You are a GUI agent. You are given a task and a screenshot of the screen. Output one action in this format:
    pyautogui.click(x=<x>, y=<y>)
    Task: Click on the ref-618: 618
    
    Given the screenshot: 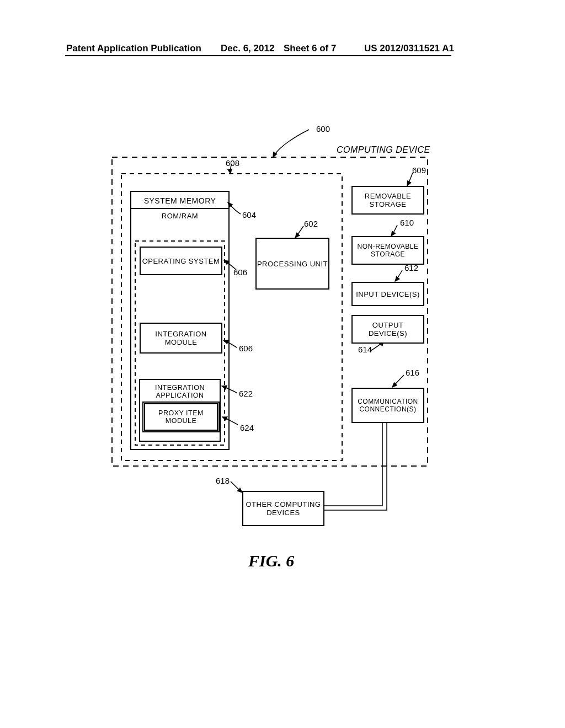 What is the action you would take?
    pyautogui.click(x=223, y=481)
    